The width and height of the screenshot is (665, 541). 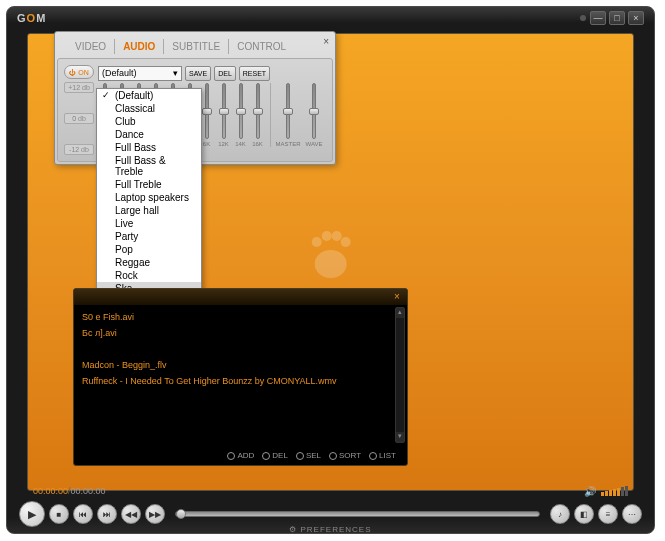 What do you see at coordinates (240, 456) in the screenshot?
I see `playlist-add-button: ADD` at bounding box center [240, 456].